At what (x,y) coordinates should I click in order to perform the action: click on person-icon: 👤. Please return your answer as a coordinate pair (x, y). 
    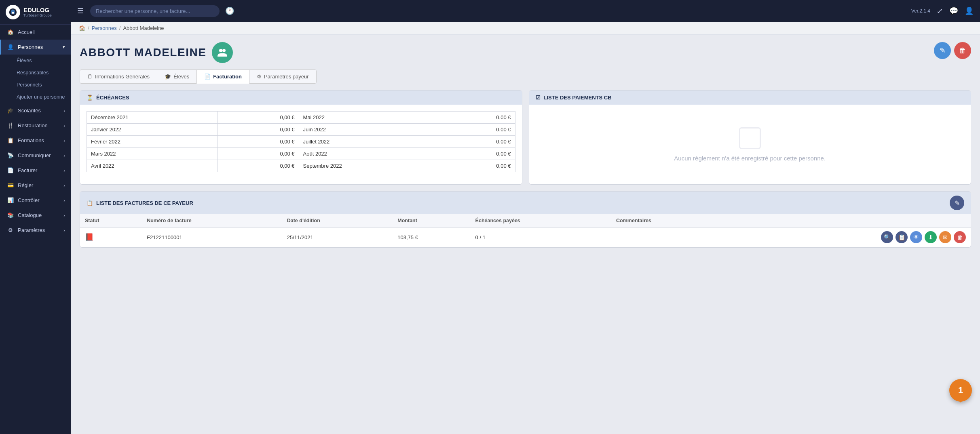
    Looking at the image, I should click on (11, 47).